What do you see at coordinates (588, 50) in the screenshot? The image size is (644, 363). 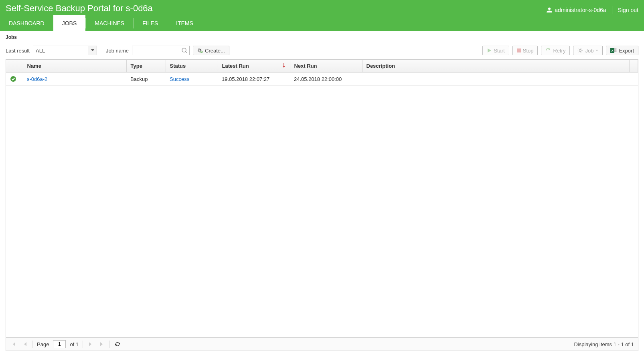 I see `job-menu-button: Job` at bounding box center [588, 50].